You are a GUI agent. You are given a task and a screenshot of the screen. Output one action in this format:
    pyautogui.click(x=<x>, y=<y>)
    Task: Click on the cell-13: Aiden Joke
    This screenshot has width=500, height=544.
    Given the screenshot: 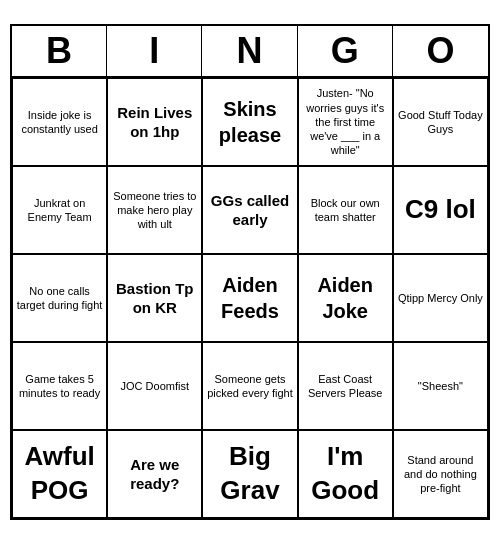 What is the action you would take?
    pyautogui.click(x=346, y=298)
    